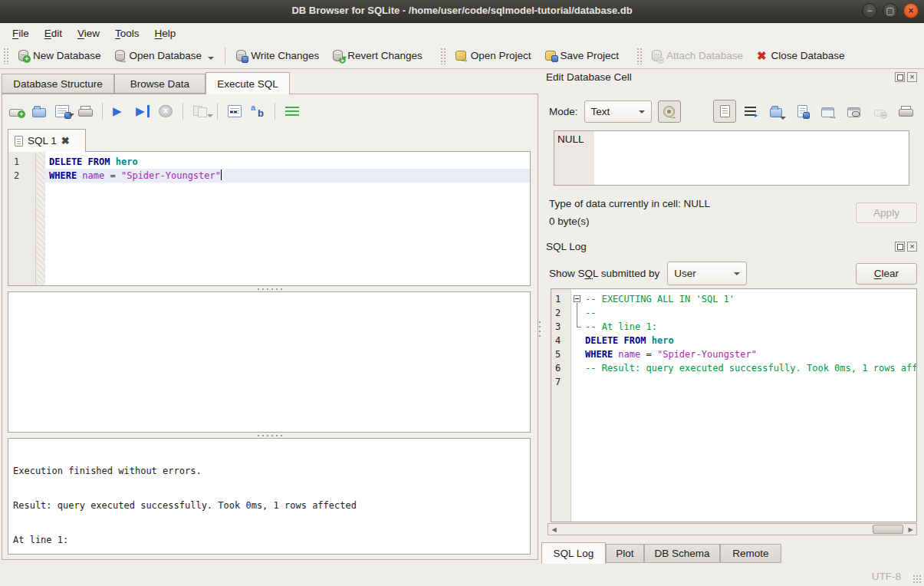  I want to click on log-line-3: -- At line 1:, so click(750, 327).